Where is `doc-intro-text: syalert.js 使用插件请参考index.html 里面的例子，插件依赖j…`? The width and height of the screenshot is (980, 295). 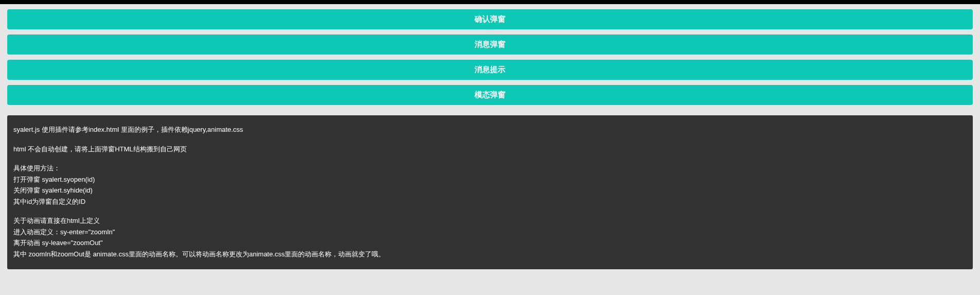
doc-intro-text: syalert.js 使用插件请参考index.html 里面的例子，插件依赖j… is located at coordinates (490, 130).